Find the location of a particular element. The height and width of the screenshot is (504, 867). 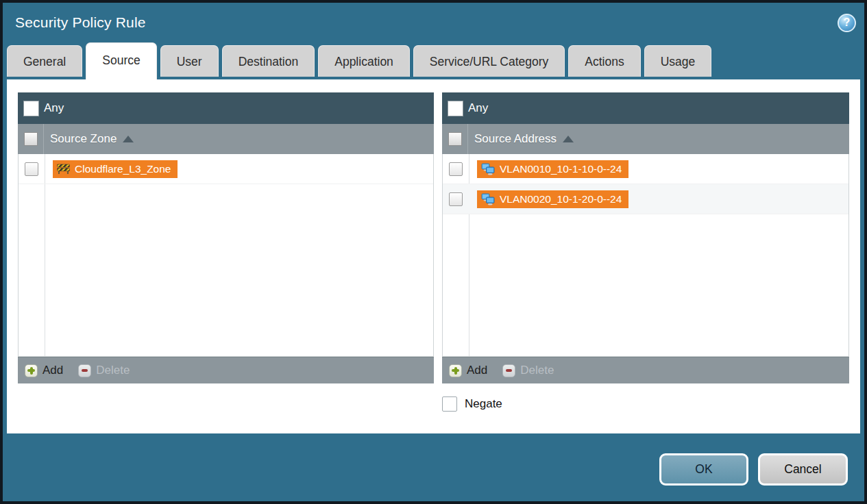

dialog-title: Security Policy Rule is located at coordinates (426, 23).